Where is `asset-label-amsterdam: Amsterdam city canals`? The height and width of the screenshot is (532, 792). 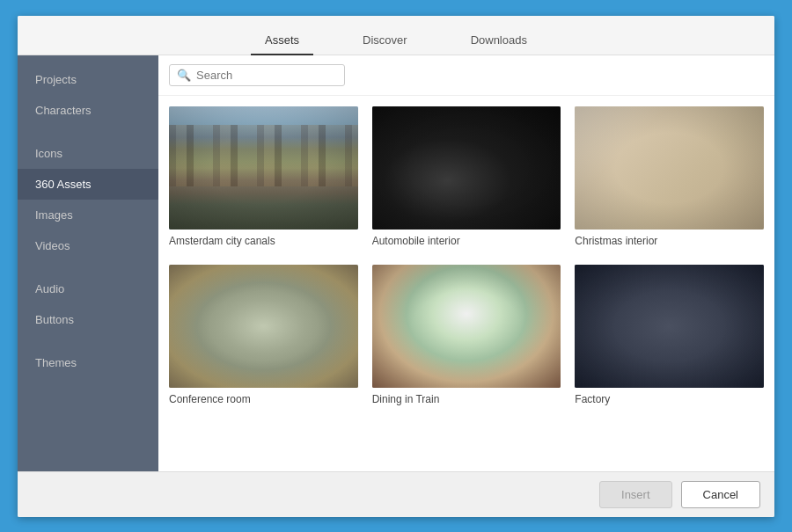 asset-label-amsterdam: Amsterdam city canals is located at coordinates (264, 243).